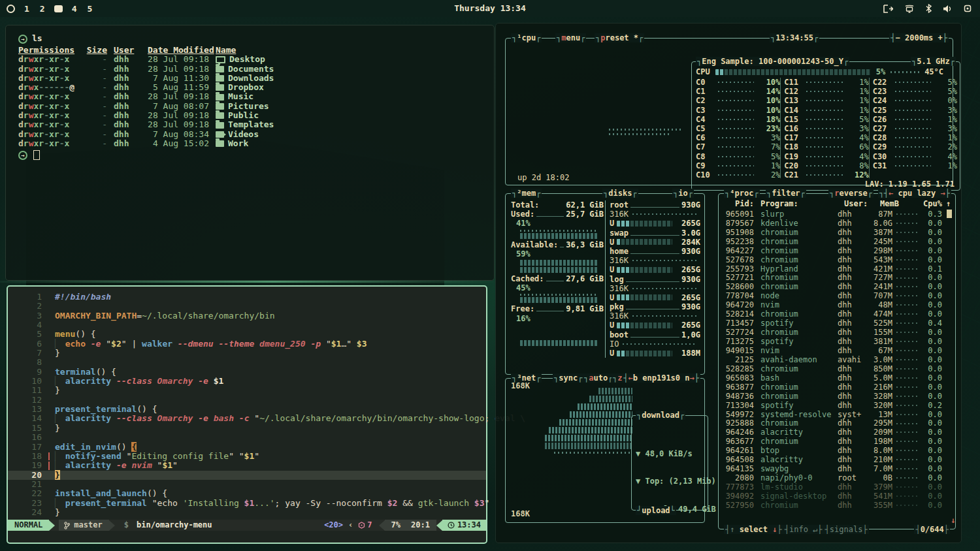 This screenshot has width=980, height=551. I want to click on signals-control: ┤signals├, so click(847, 529).